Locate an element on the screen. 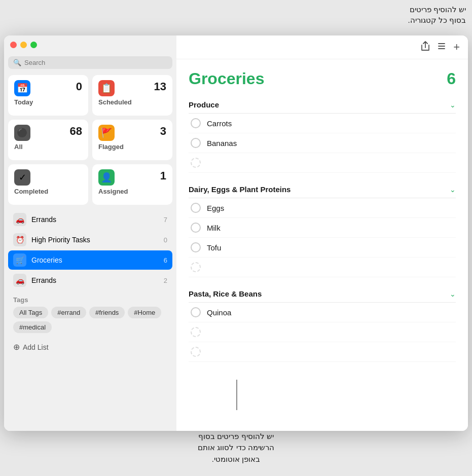 The height and width of the screenshot is (476, 472). plus-icon: ⊕ is located at coordinates (16, 347).